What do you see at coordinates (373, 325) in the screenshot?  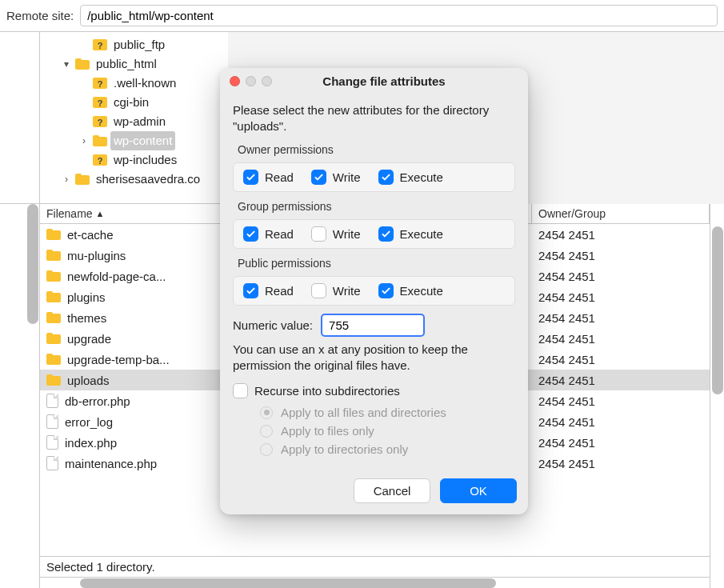 I see `numeric-value-input` at bounding box center [373, 325].